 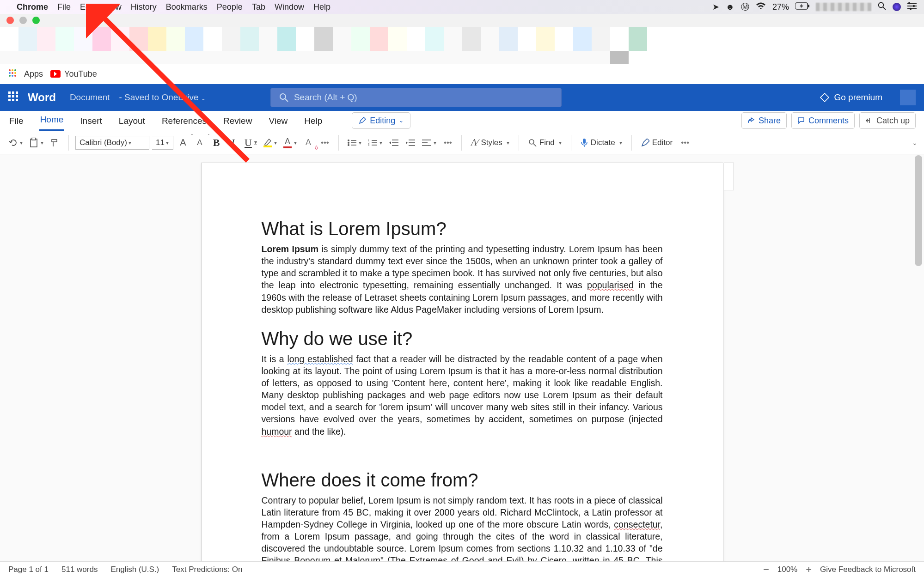 I want to click on status-icon: ➤, so click(x=716, y=7).